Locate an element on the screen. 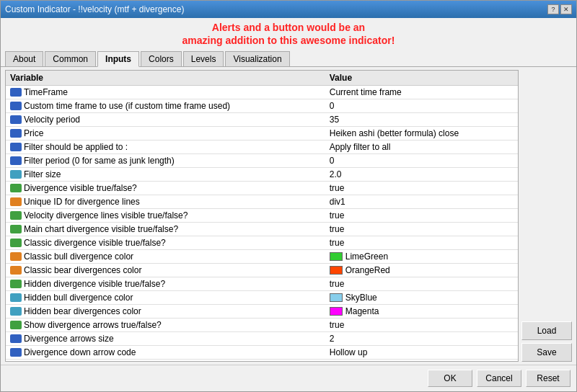  alert-text: Alerts and a button would be an amazing … is located at coordinates (288, 34).